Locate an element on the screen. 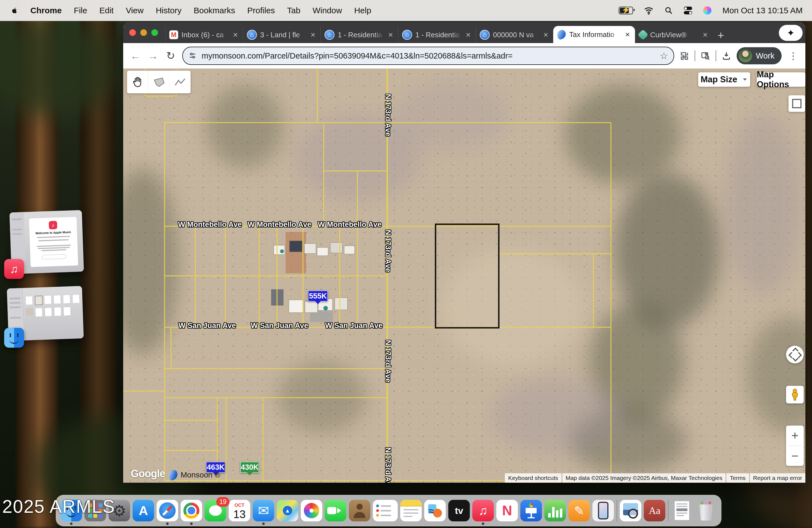 This screenshot has width=812, height=528. dock-photos-icon is located at coordinates (312, 511).